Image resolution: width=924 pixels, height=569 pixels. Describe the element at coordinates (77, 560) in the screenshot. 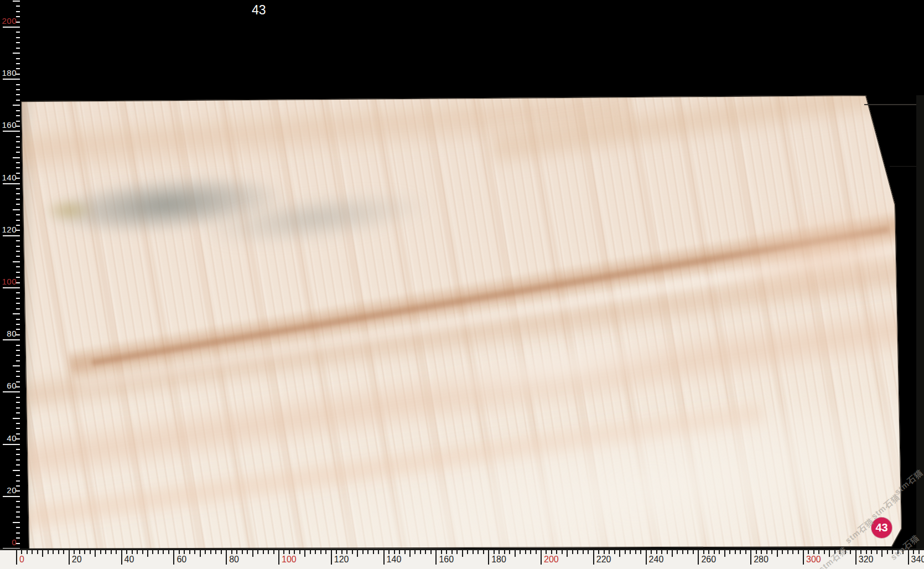

I see `h-ruler-label: 20` at that location.